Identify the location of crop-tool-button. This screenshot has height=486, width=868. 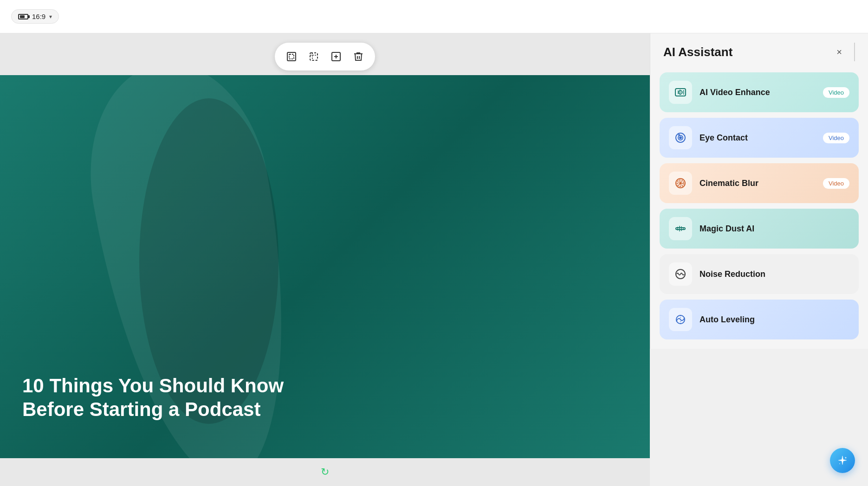
(314, 57).